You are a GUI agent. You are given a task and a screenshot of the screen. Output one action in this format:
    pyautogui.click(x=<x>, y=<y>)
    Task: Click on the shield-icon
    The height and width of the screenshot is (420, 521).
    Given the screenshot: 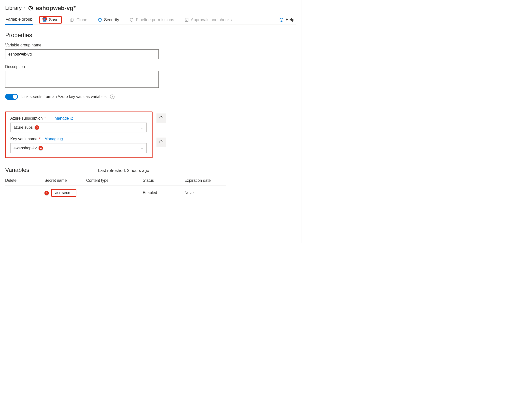 What is the action you would take?
    pyautogui.click(x=100, y=20)
    